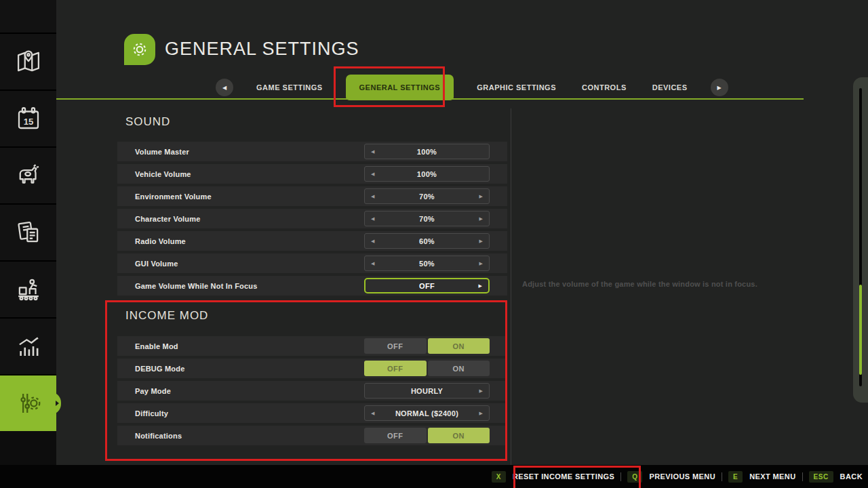 The height and width of the screenshot is (488, 868). Describe the element at coordinates (427, 346) in the screenshot. I see `enable-mod-toggle: OFF ON` at that location.